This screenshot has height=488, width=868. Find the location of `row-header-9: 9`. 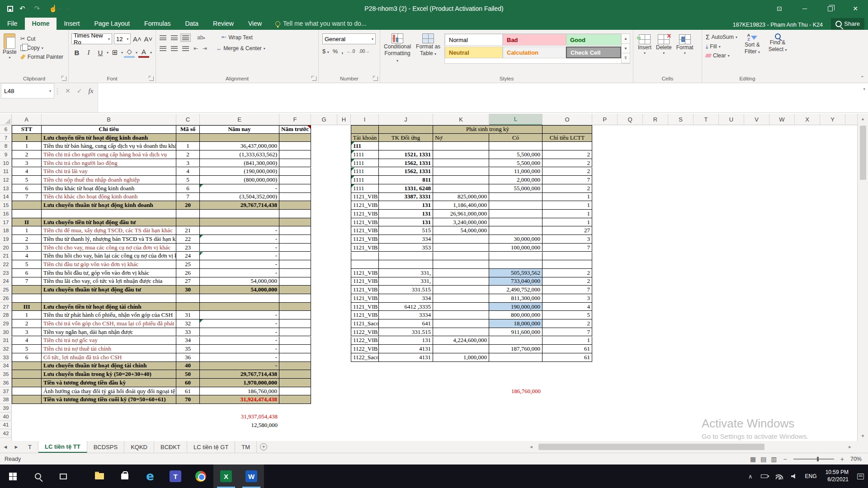

row-header-9: 9 is located at coordinates (6, 155).